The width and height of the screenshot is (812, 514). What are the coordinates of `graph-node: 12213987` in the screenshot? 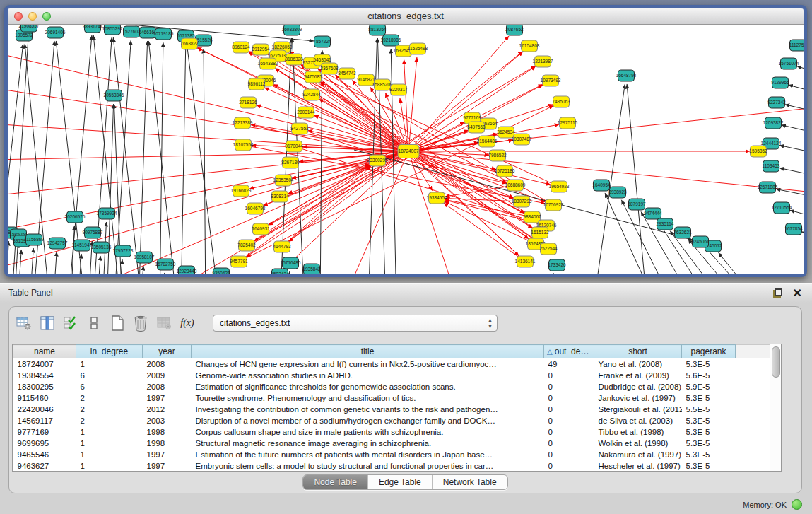 It's located at (543, 62).